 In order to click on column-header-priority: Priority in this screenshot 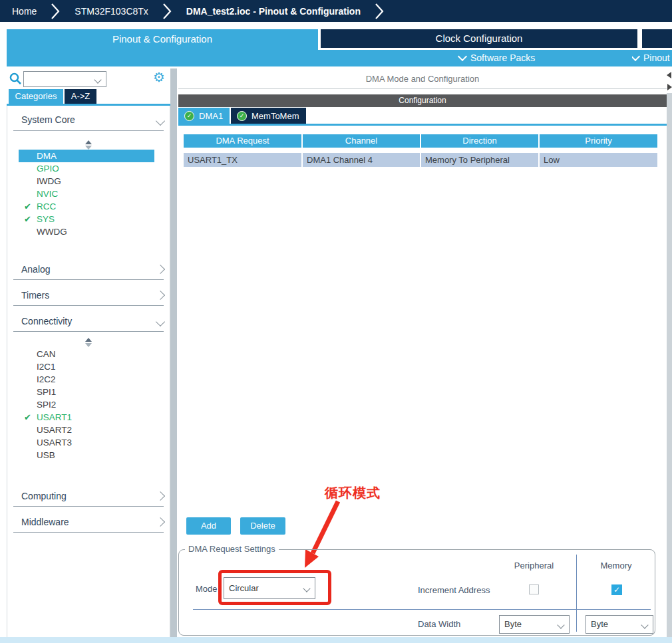, I will do `click(599, 141)`.